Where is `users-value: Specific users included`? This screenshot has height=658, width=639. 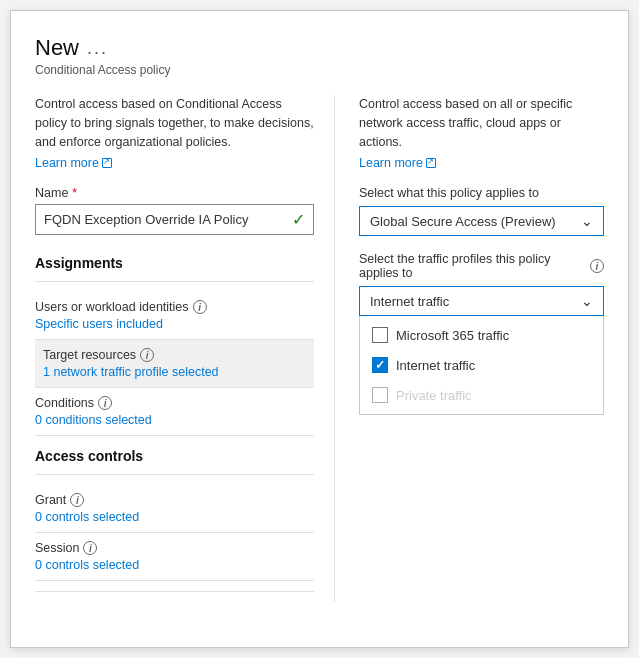
users-value: Specific users included is located at coordinates (174, 324).